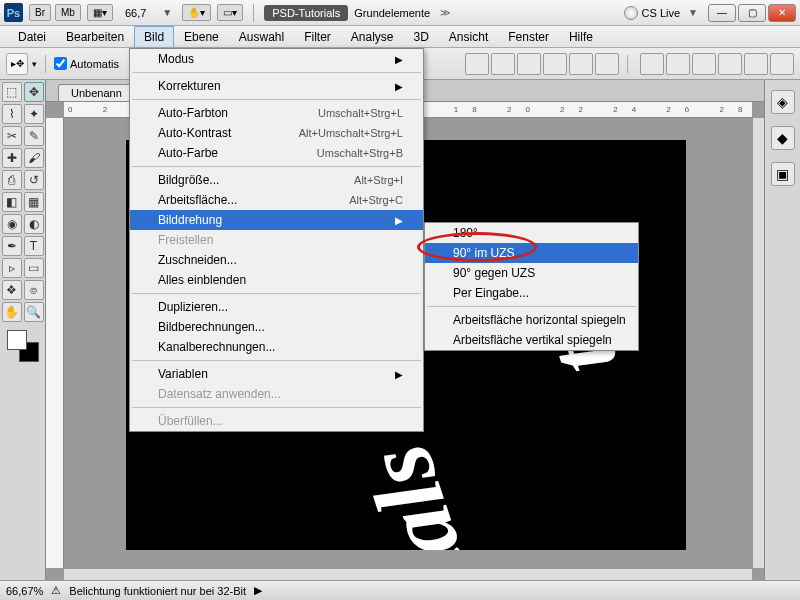 This screenshot has height=600, width=800. What do you see at coordinates (12, 180) in the screenshot?
I see `stamp-tool: ⎙` at bounding box center [12, 180].